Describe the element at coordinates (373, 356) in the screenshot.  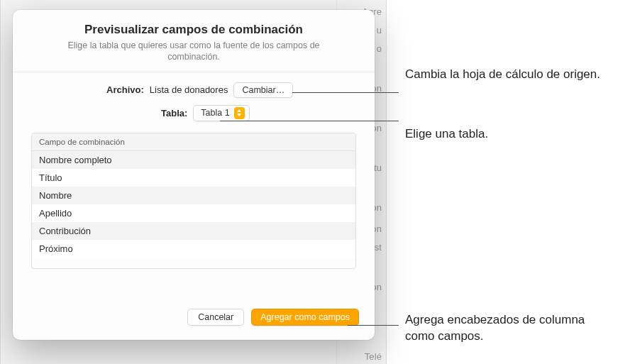
I see `bg-fragment: Telé` at that location.